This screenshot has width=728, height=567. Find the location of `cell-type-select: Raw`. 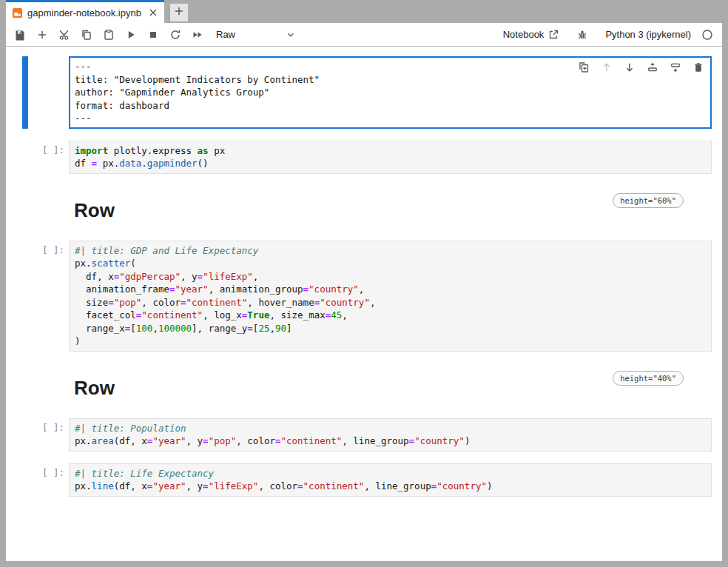

cell-type-select: Raw is located at coordinates (256, 34).